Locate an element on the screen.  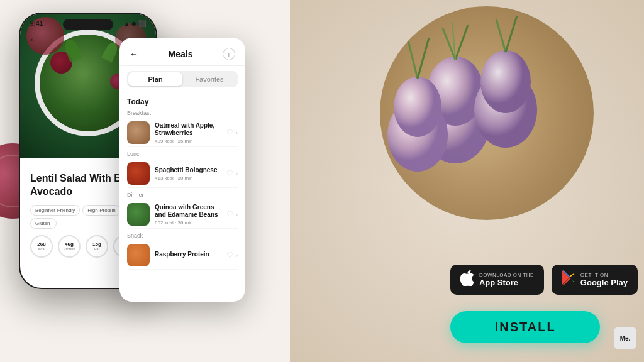
meal-meta-dinner: 662 kcal · 36 min is located at coordinates (188, 222).